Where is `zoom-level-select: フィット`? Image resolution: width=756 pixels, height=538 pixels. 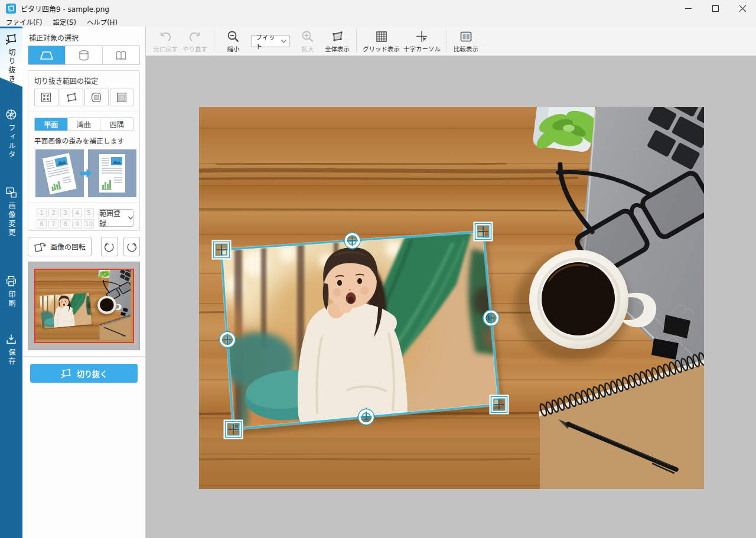
zoom-level-select: フィット is located at coordinates (271, 41).